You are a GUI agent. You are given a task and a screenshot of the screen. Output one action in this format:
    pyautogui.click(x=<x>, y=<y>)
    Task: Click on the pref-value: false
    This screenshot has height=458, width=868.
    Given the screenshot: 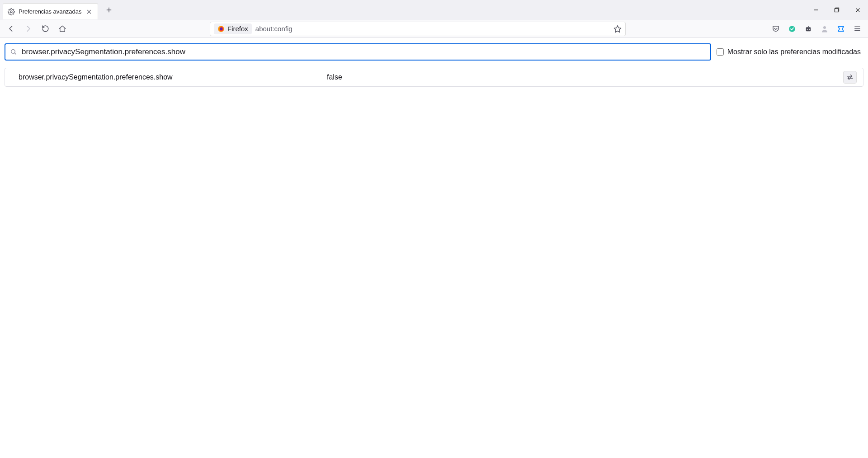 What is the action you would take?
    pyautogui.click(x=582, y=77)
    